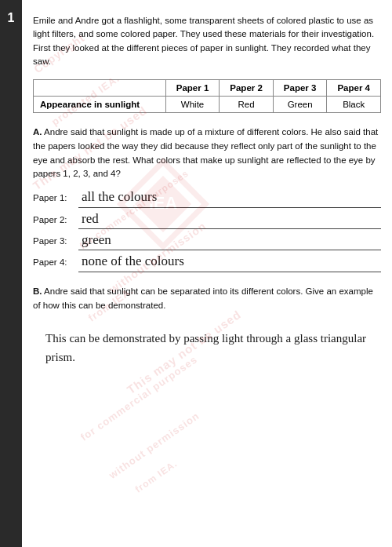 The height and width of the screenshot is (547, 392). Describe the element at coordinates (11, 273) in the screenshot. I see `left-bar: 1` at that location.